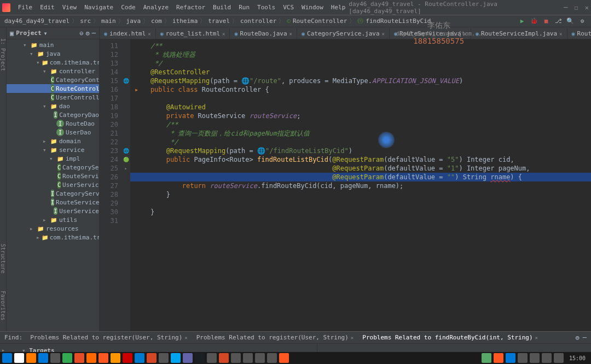  I want to click on tree-item-userservice: IUserService, so click(53, 211).